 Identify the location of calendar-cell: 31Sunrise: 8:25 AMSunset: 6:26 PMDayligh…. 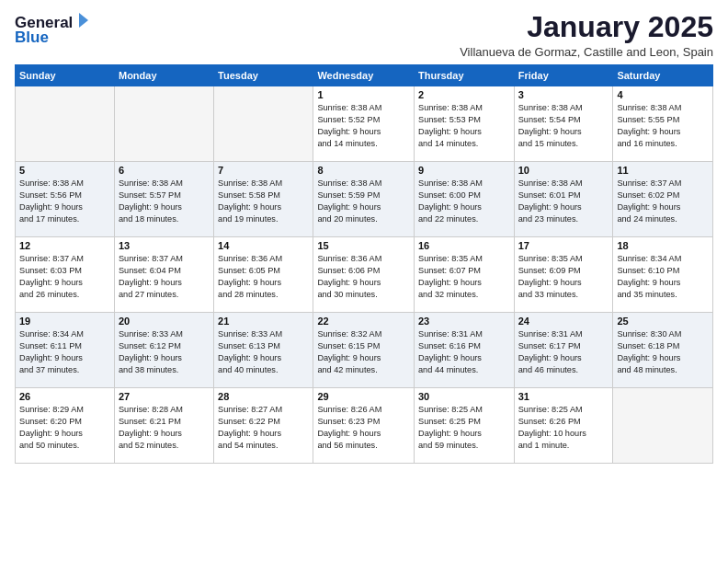
(563, 426).